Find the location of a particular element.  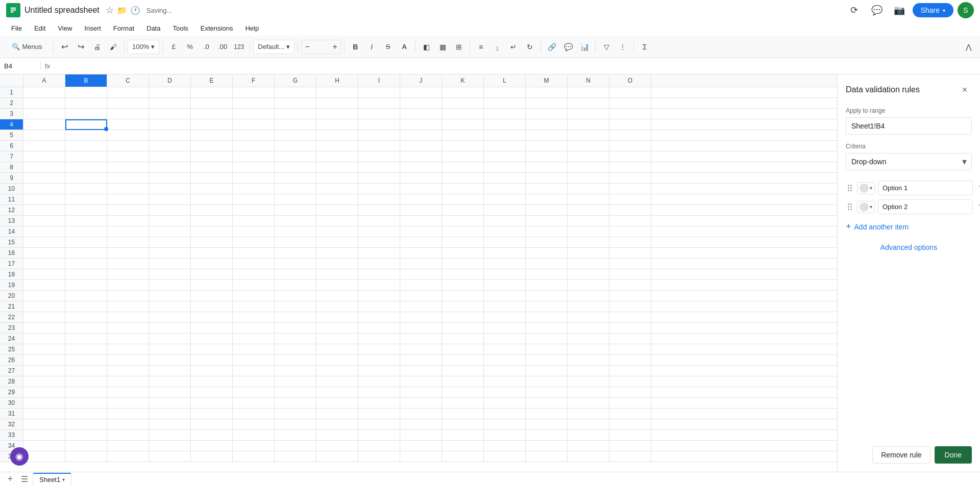

cell-L16 is located at coordinates (505, 253).